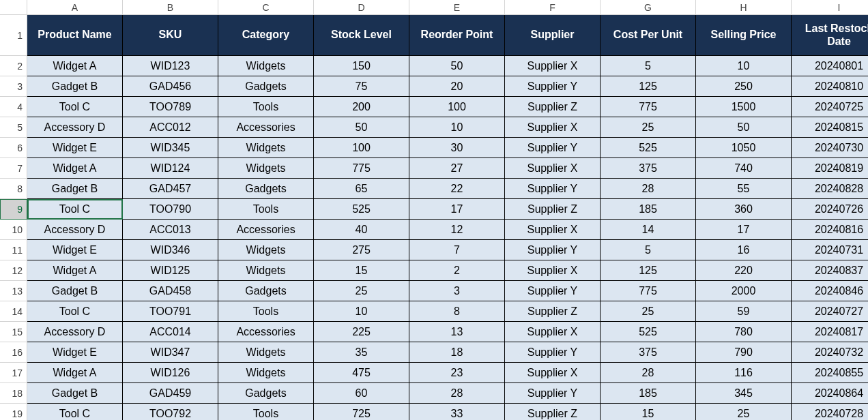 Image resolution: width=868 pixels, height=420 pixels. I want to click on table-cell: Supplier Z, so click(553, 412).